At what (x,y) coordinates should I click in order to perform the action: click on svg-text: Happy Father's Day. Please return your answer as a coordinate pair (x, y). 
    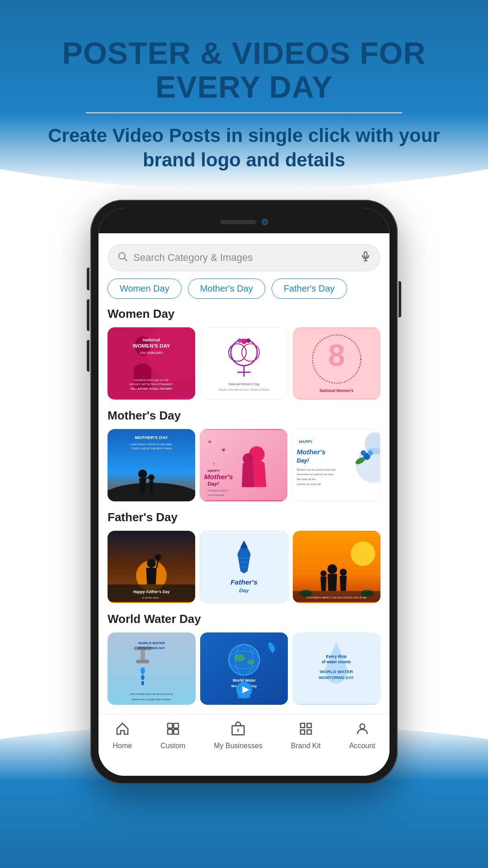
    Looking at the image, I should click on (151, 592).